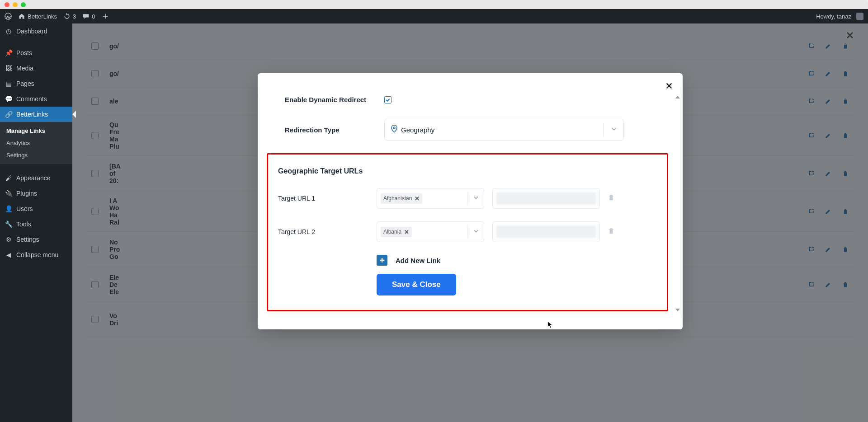 The height and width of the screenshot is (422, 868). What do you see at coordinates (611, 197) in the screenshot?
I see `trash-icon` at bounding box center [611, 197].